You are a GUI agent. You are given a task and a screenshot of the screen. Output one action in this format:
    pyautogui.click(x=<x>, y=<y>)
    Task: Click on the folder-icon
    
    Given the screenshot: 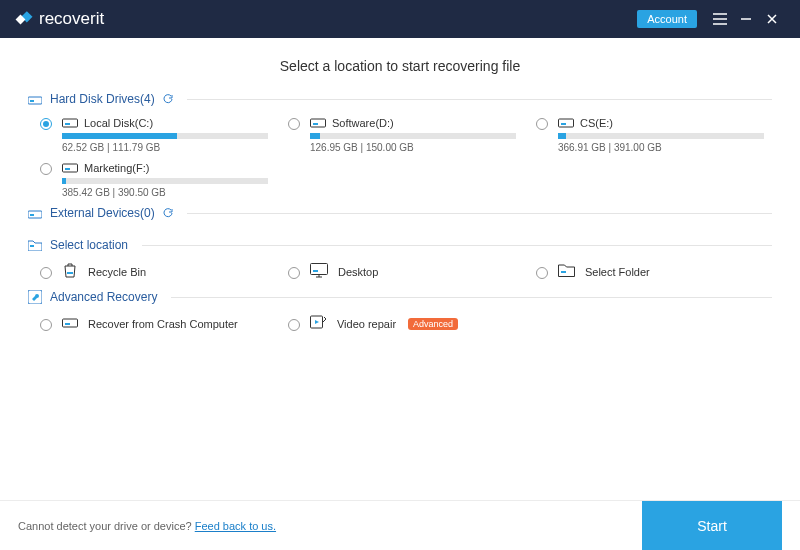 What is the action you would take?
    pyautogui.click(x=566, y=272)
    